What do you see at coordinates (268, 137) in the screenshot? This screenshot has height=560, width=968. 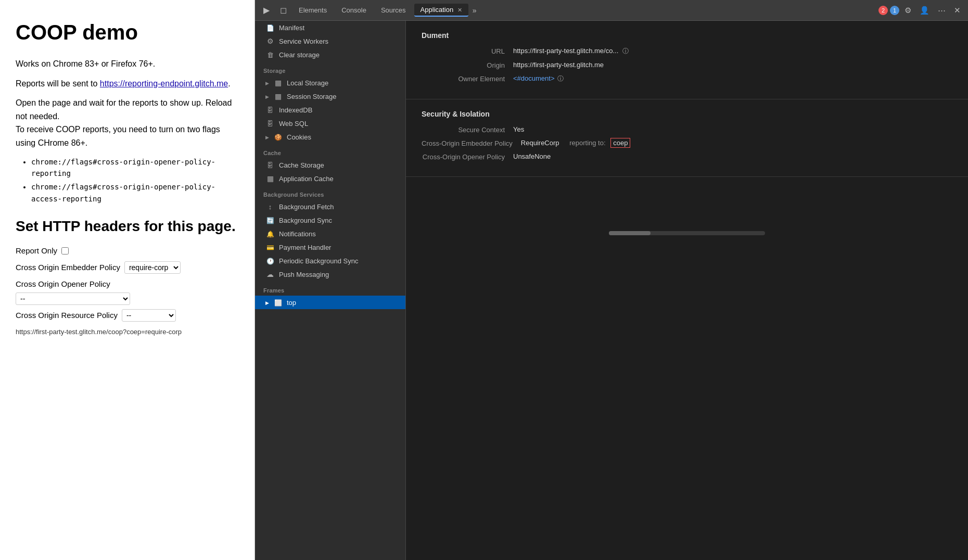 I see `cookies-chevron` at bounding box center [268, 137].